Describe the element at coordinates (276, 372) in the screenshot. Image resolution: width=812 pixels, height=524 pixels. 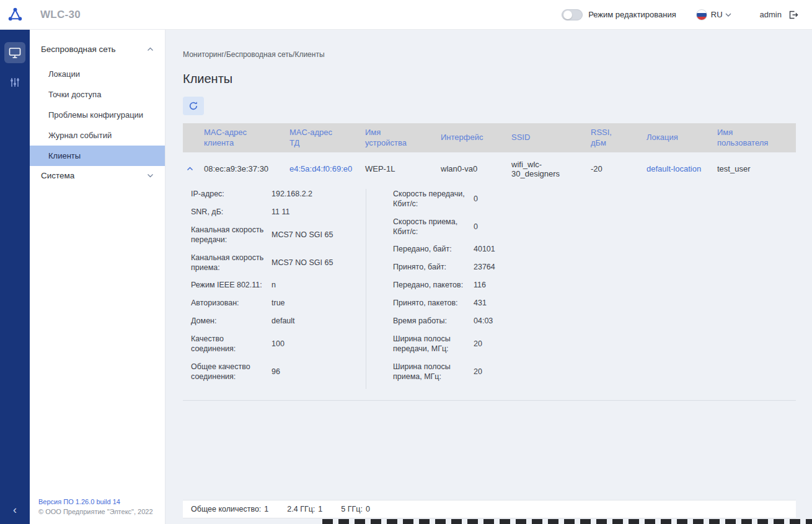
I see `detail-value: 96` at that location.